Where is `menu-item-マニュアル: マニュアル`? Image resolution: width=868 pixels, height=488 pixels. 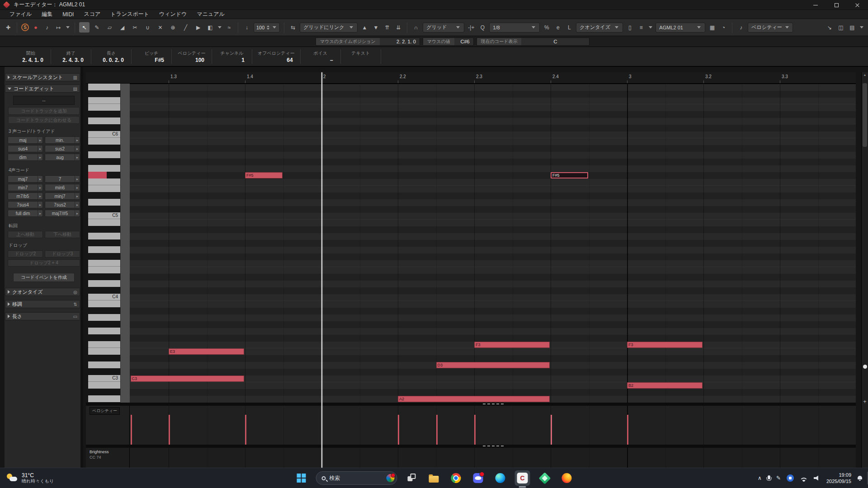 menu-item-マニュアル: マニュアル is located at coordinates (211, 14).